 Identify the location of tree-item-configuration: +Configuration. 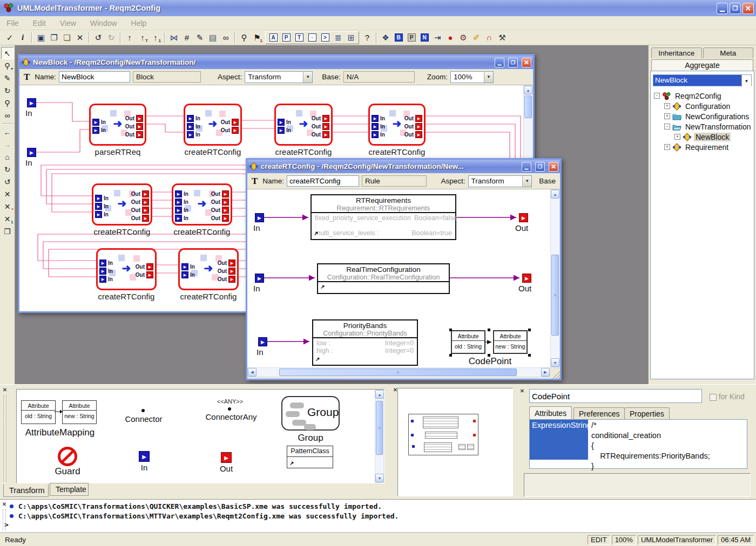
(702, 106).